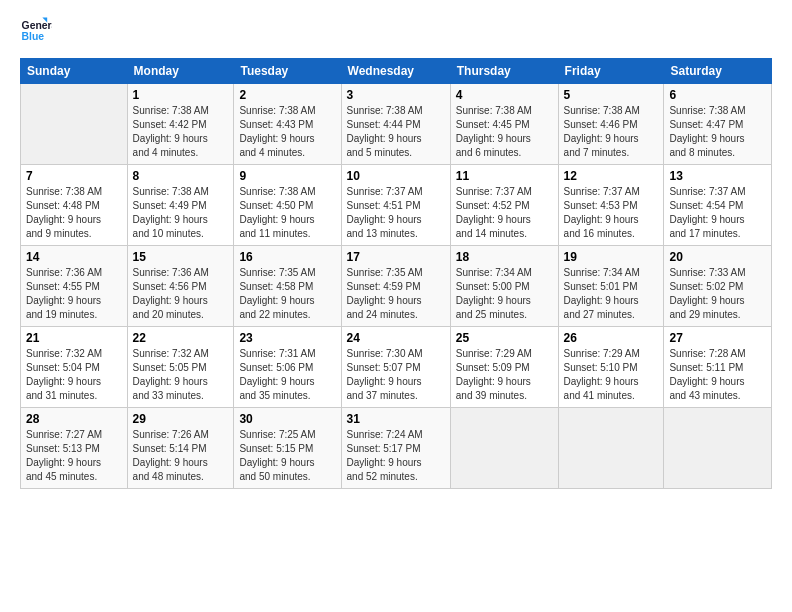 Image resolution: width=792 pixels, height=612 pixels. Describe the element at coordinates (74, 72) in the screenshot. I see `col-header-sunday: Sunday` at that location.